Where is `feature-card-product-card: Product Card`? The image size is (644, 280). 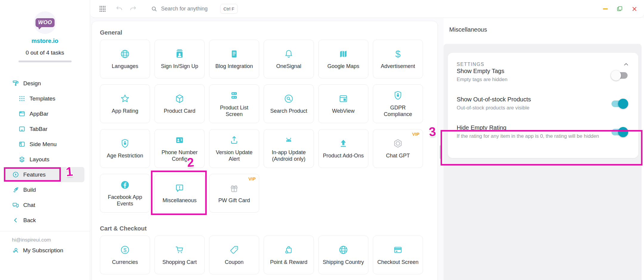
feature-card-product-card: Product Card is located at coordinates (180, 104).